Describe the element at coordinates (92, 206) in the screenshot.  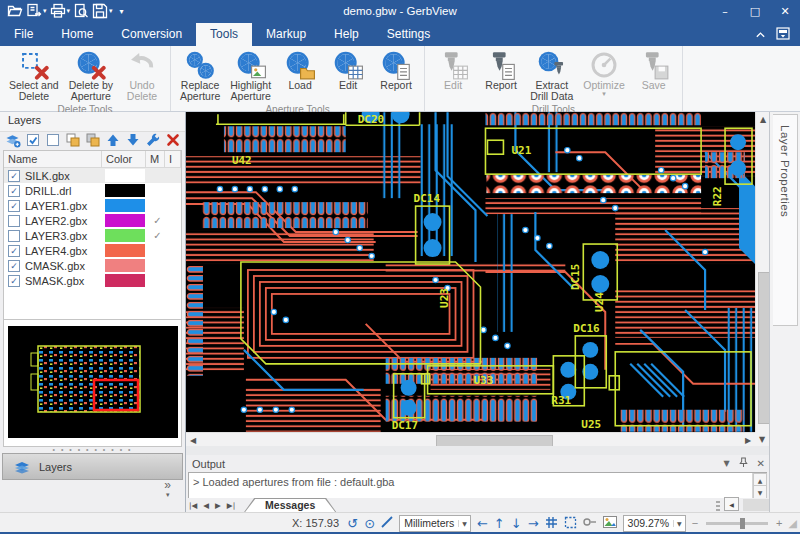
I see `layer-row-layer1-gbx: ✓LAYER1.gbx` at that location.